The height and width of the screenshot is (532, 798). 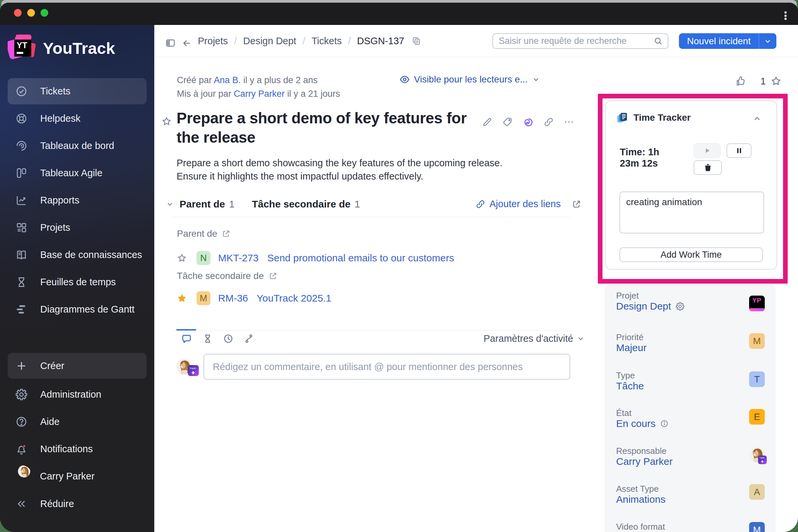 I want to click on collapse-links-icon, so click(x=170, y=204).